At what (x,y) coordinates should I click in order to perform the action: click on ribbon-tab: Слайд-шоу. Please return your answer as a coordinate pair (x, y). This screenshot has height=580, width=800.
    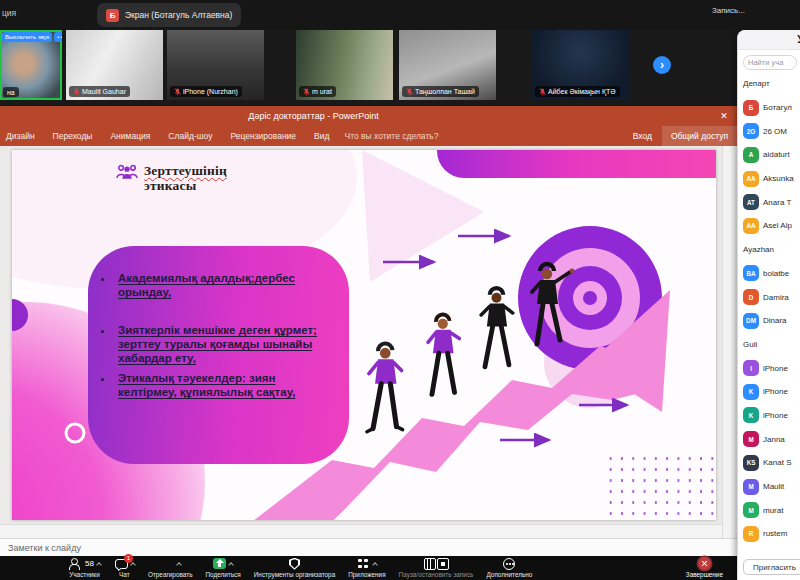
    Looking at the image, I should click on (190, 136).